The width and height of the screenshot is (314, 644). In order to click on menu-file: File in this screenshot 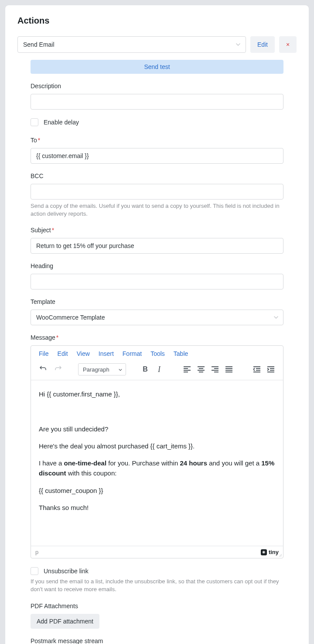, I will do `click(44, 354)`.